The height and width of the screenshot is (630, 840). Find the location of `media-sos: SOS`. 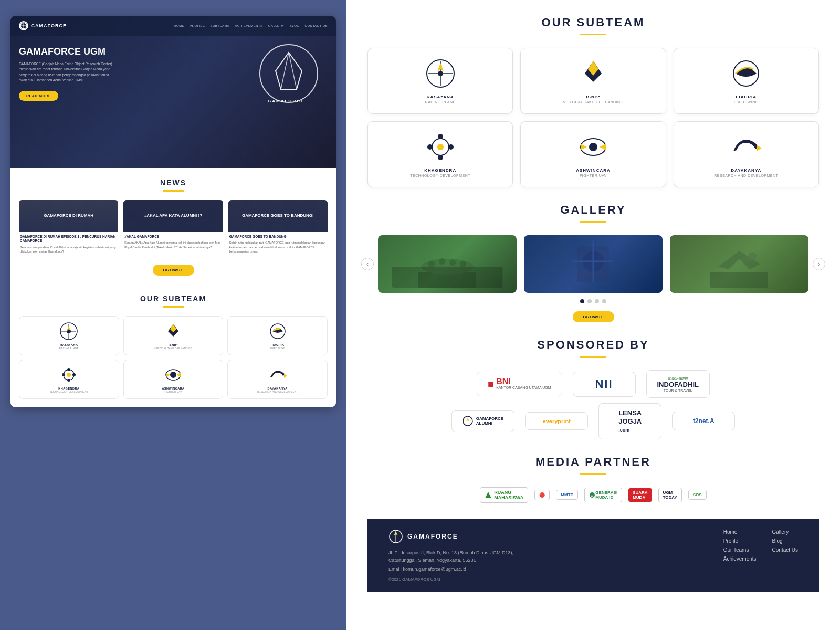

media-sos: SOS is located at coordinates (697, 495).